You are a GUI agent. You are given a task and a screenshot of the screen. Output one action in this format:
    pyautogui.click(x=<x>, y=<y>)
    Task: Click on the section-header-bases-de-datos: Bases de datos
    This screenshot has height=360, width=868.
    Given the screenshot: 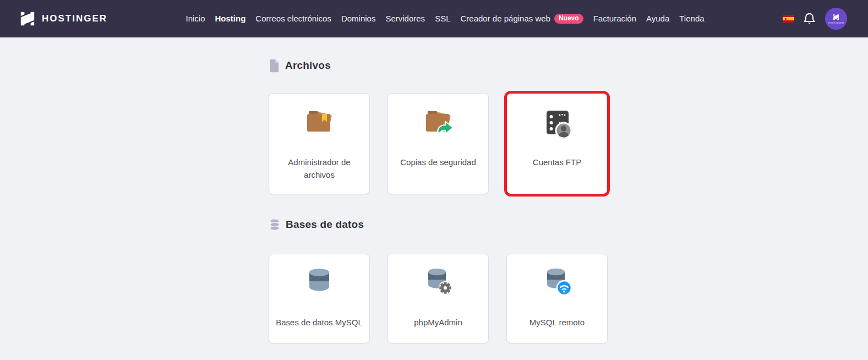 What is the action you would take?
    pyautogui.click(x=439, y=225)
    